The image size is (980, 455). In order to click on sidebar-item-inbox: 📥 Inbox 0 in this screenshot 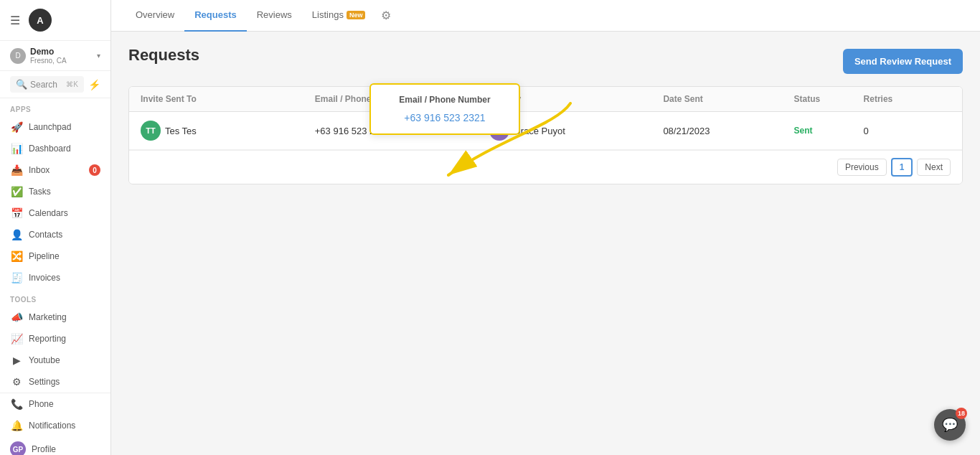, I will do `click(55, 170)`.